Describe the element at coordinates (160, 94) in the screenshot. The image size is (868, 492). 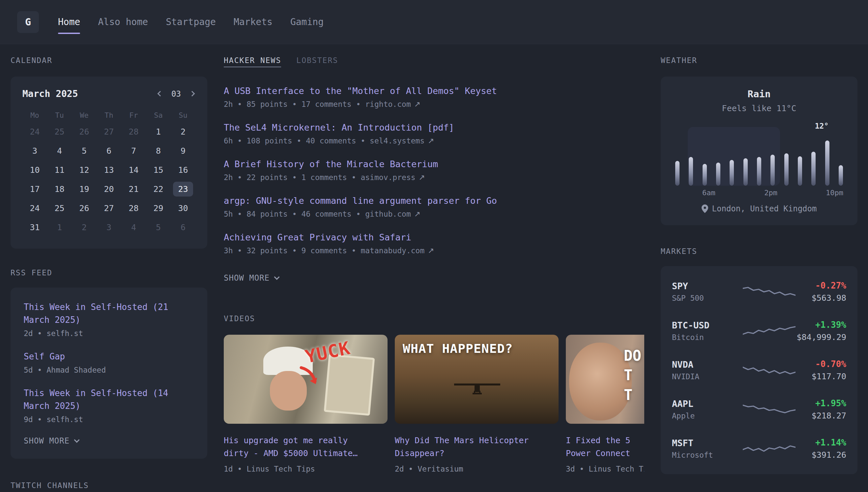
I see `calendar-prev-icon` at that location.